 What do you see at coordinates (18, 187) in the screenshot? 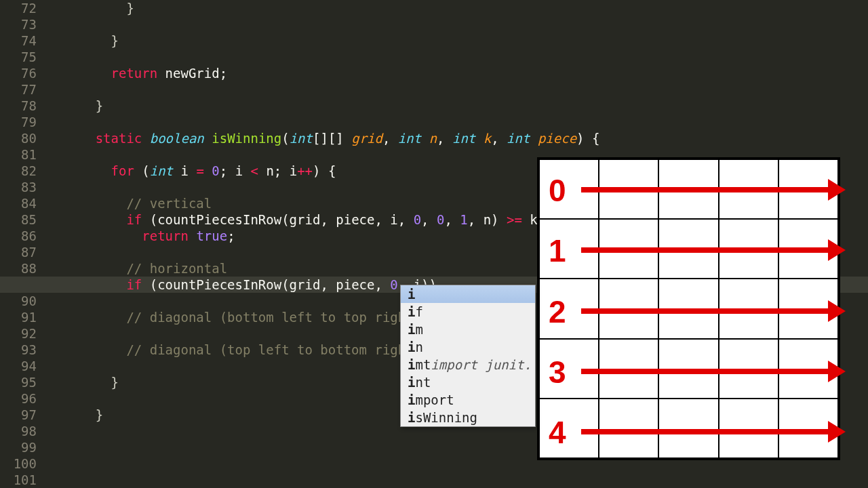
I see `line-number: 83` at bounding box center [18, 187].